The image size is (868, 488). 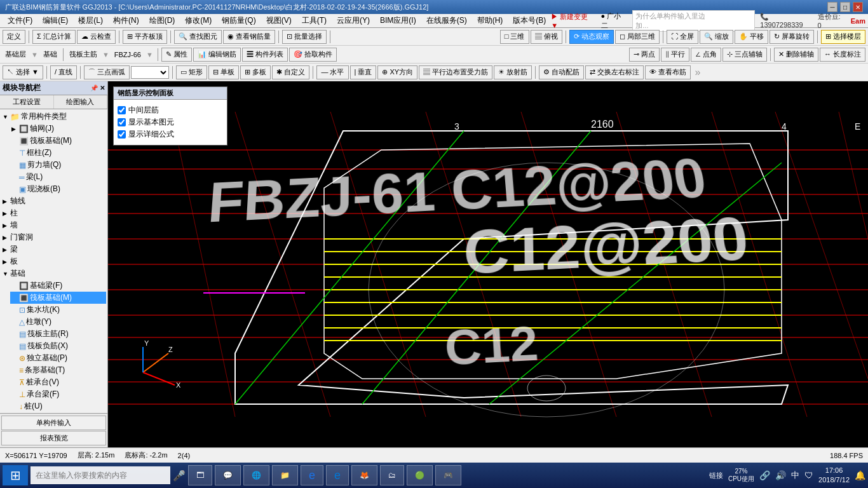 What do you see at coordinates (23, 72) in the screenshot?
I see `btn-select: ↖ 选择 ▼` at bounding box center [23, 72].